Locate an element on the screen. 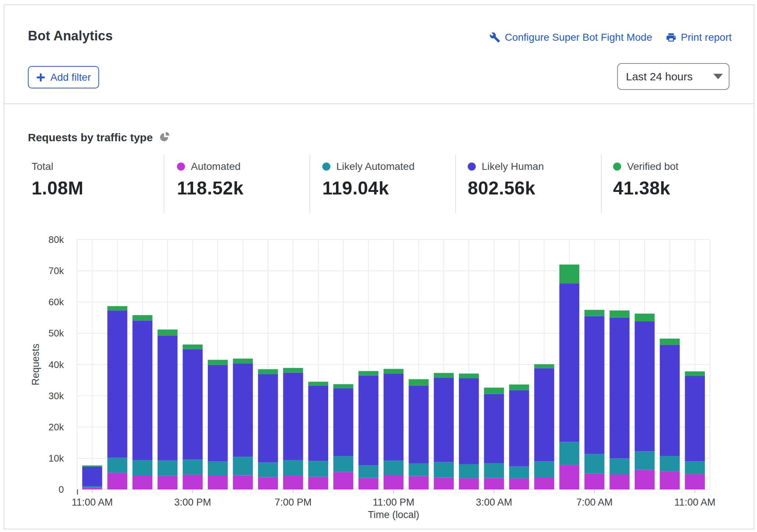 Image resolution: width=757 pixels, height=532 pixels. bar-1-00-pm is located at coordinates (142, 402).